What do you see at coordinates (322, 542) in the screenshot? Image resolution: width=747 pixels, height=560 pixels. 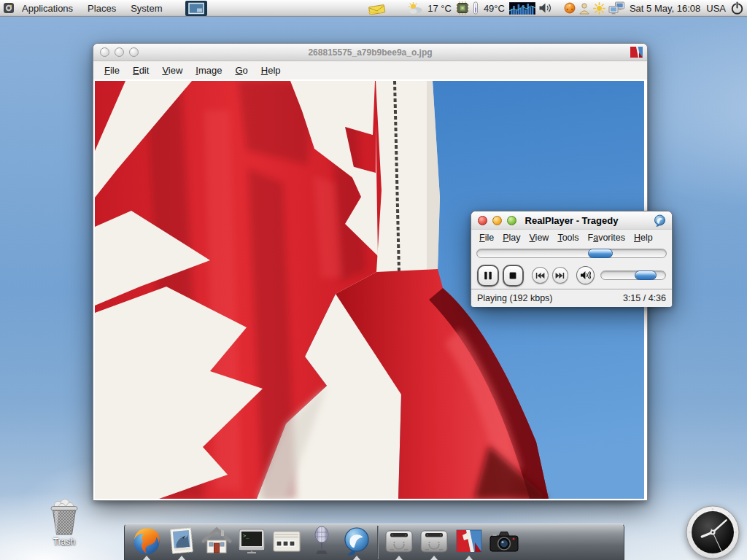 I see `dock-item-microphone` at bounding box center [322, 542].